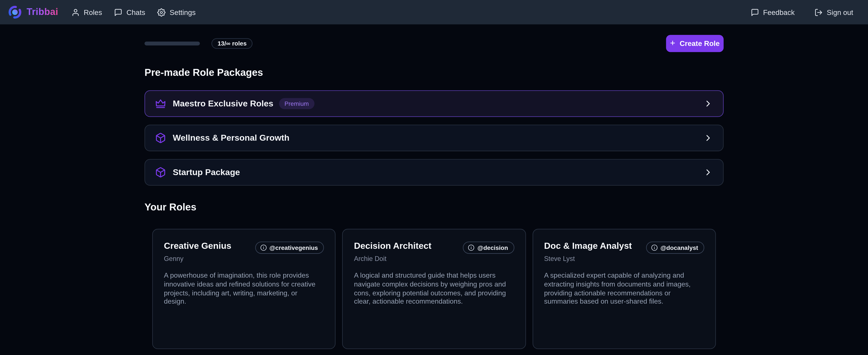 This screenshot has height=355, width=868. I want to click on role-card-decision-architect: Decision Architect Archie Doit @decision…, so click(434, 289).